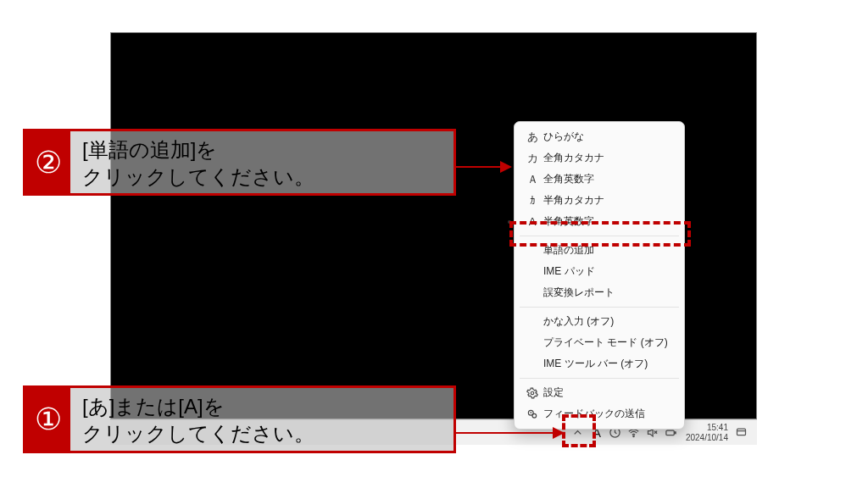 Image resolution: width=868 pixels, height=488 pixels. I want to click on menu-item-fullwidth-katakana: カ 全角カタカナ, so click(599, 158).